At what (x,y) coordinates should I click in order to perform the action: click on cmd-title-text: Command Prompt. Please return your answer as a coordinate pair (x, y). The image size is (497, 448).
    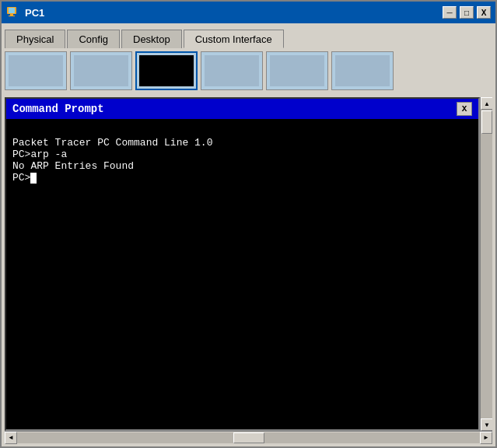
    Looking at the image, I should click on (58, 109).